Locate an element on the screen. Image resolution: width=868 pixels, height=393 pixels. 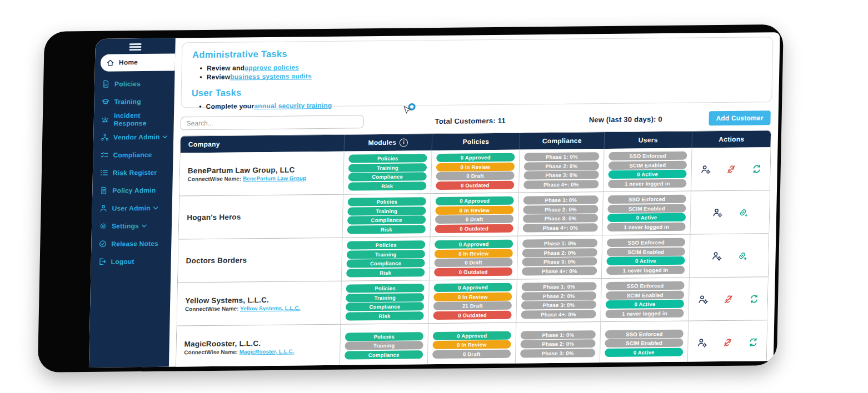
info-icon is located at coordinates (403, 142).